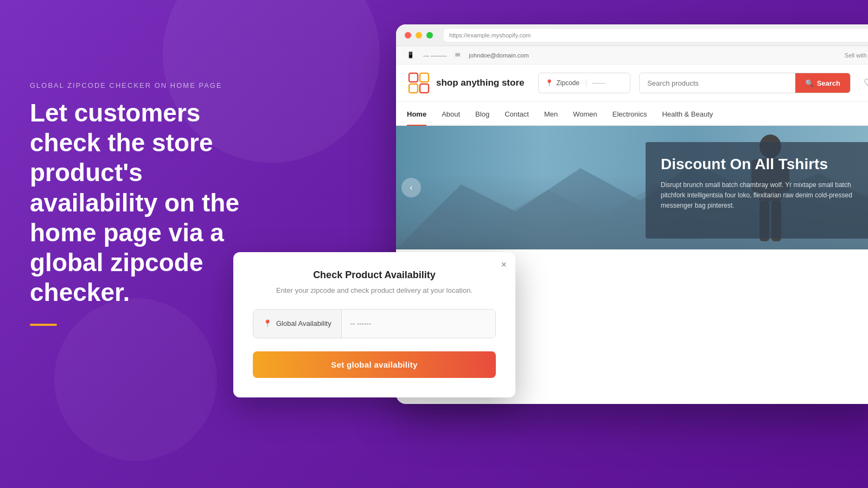 Image resolution: width=868 pixels, height=488 pixels. Describe the element at coordinates (465, 83) in the screenshot. I see `store-logo: shop anything store` at that location.